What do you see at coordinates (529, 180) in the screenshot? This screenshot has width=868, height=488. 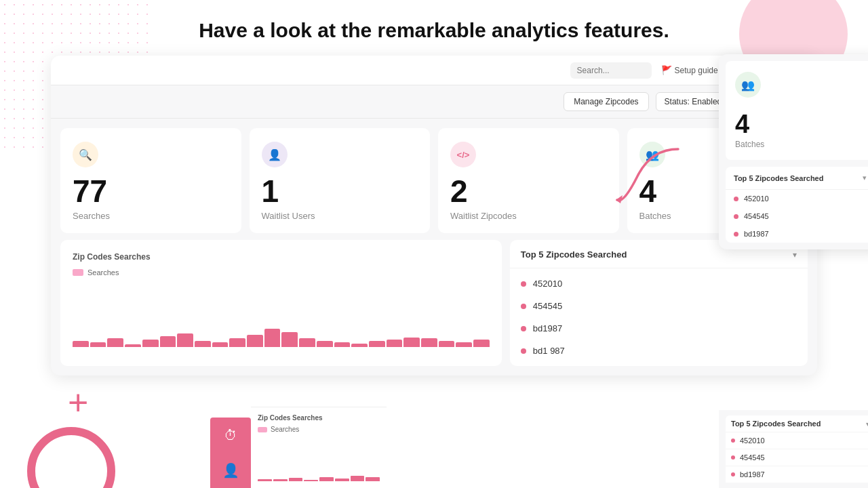 I see `stat-card-waitlist-zipcodes: </> 2 Waitlist Zipcodes` at bounding box center [529, 180].